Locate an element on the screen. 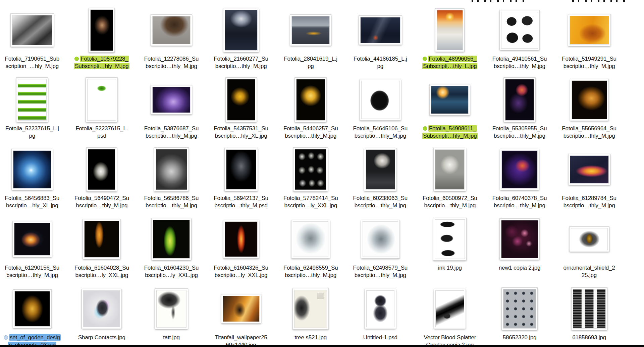 This screenshot has width=644, height=347. file-item: Fotolia_62498579_Su bscriptio…thly_M.jpg is located at coordinates (380, 250).